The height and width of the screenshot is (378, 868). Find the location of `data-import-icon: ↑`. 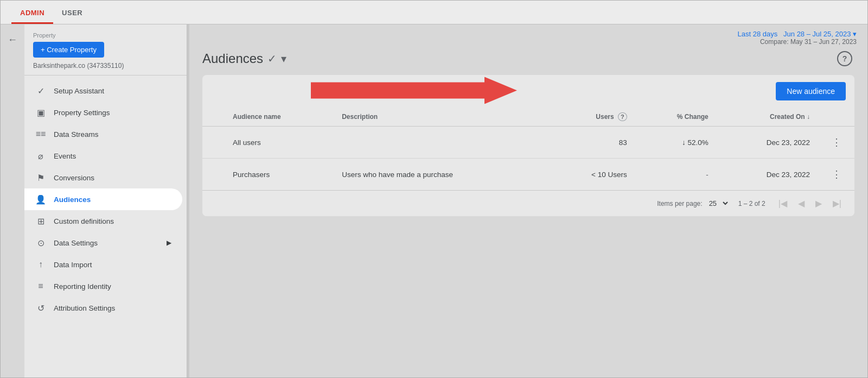

data-import-icon: ↑ is located at coordinates (41, 264).